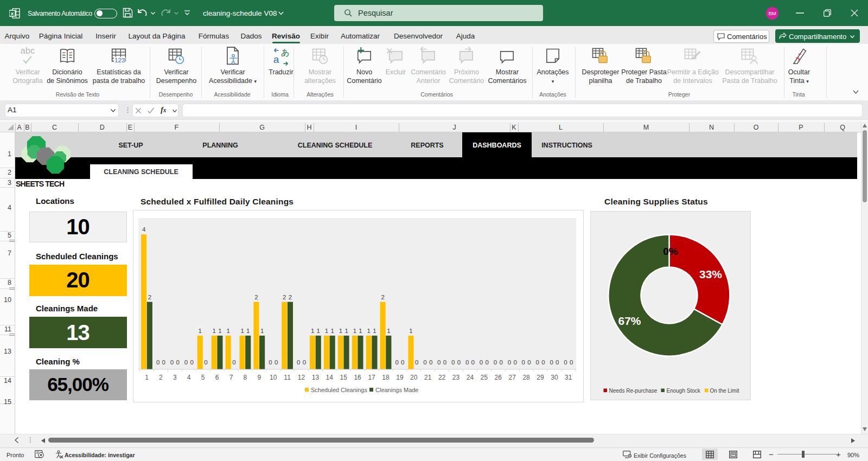  I want to click on svg-text: 27, so click(513, 377).